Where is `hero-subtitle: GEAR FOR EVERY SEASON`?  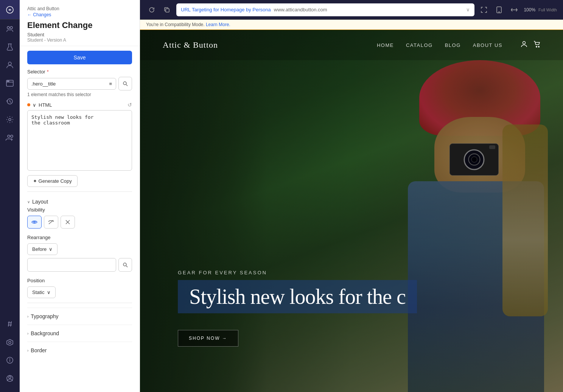 hero-subtitle: GEAR FOR EVERY SEASON is located at coordinates (370, 272).